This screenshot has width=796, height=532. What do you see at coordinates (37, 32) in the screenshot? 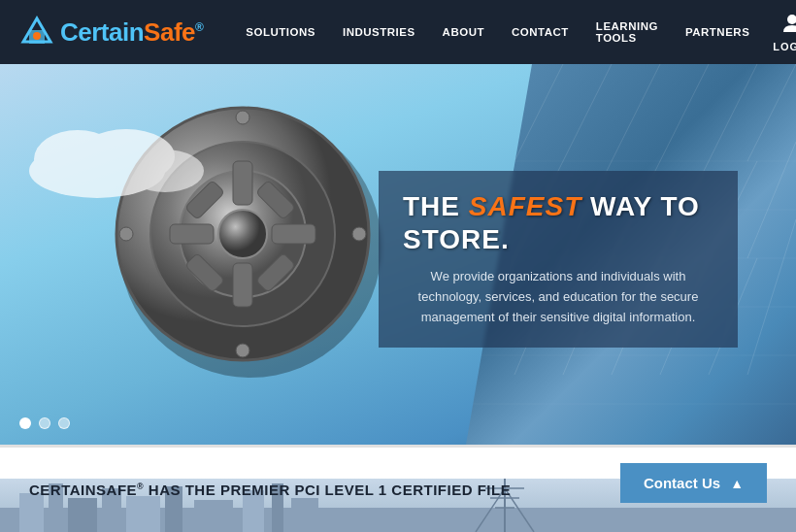
I see `logo-icon` at bounding box center [37, 32].